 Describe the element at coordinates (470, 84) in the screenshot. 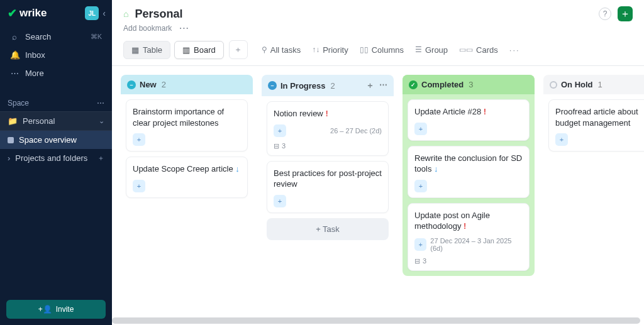

I see `column-count: 3` at that location.